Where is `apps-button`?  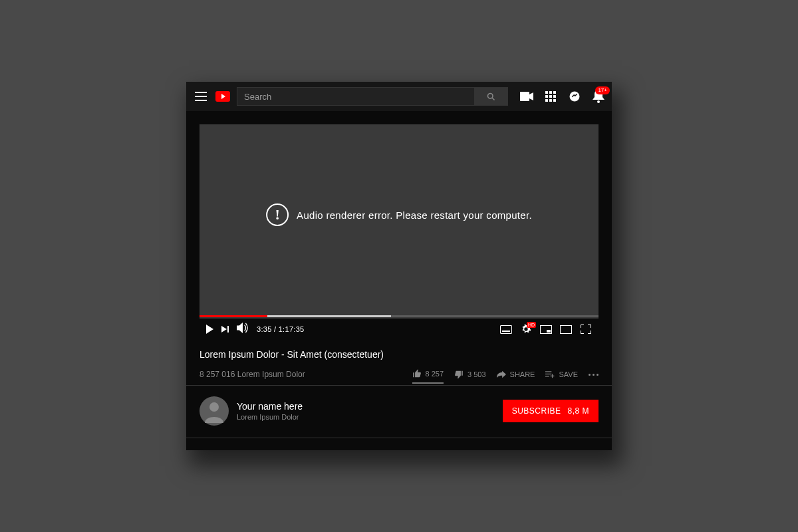
apps-button is located at coordinates (551, 96).